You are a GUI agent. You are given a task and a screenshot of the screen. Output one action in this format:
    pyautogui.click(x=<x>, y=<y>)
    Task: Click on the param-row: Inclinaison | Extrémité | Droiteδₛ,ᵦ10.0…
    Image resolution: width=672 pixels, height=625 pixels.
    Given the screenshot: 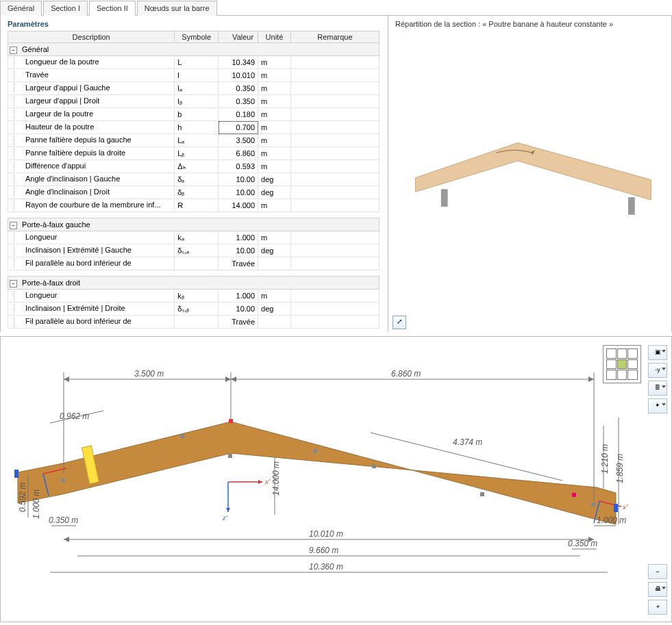 What is the action you would take?
    pyautogui.click(x=194, y=309)
    